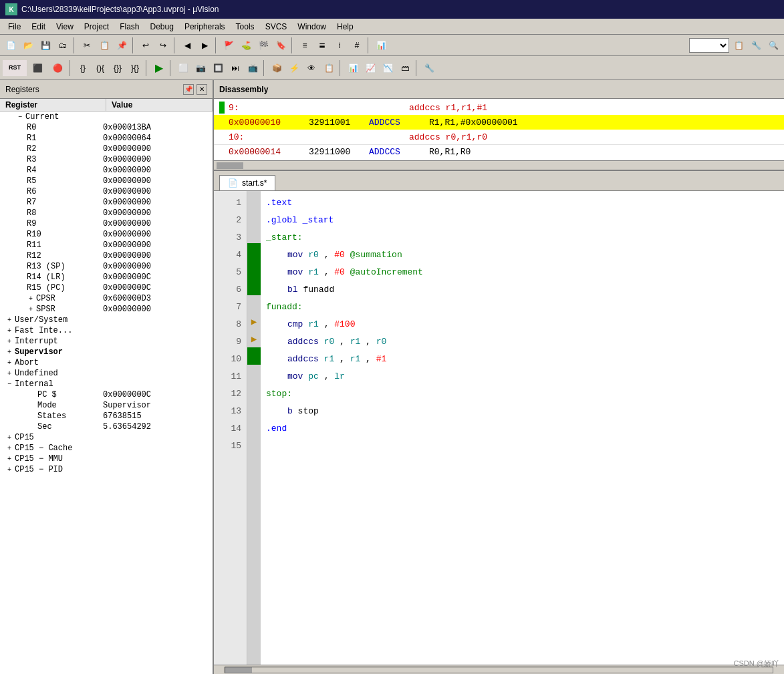 The width and height of the screenshot is (784, 674). I want to click on tool5-button: 🔧, so click(429, 68).